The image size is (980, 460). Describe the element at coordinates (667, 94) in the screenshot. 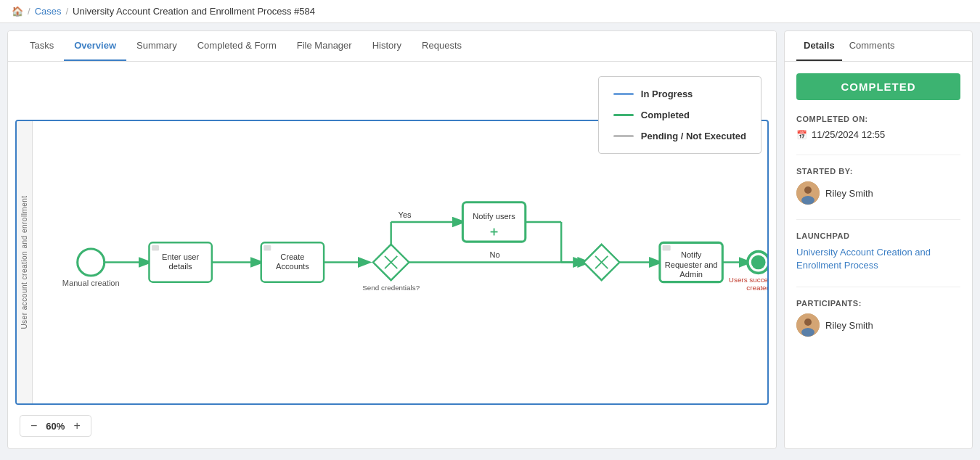

I see `legend-label-inprogress: In Progress` at that location.